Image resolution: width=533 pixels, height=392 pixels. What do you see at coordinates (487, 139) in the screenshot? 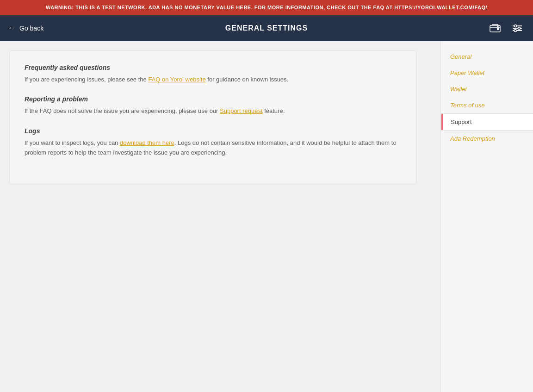
I see `sidebar-item-ada-redemption: Ada Redemption` at bounding box center [487, 139].